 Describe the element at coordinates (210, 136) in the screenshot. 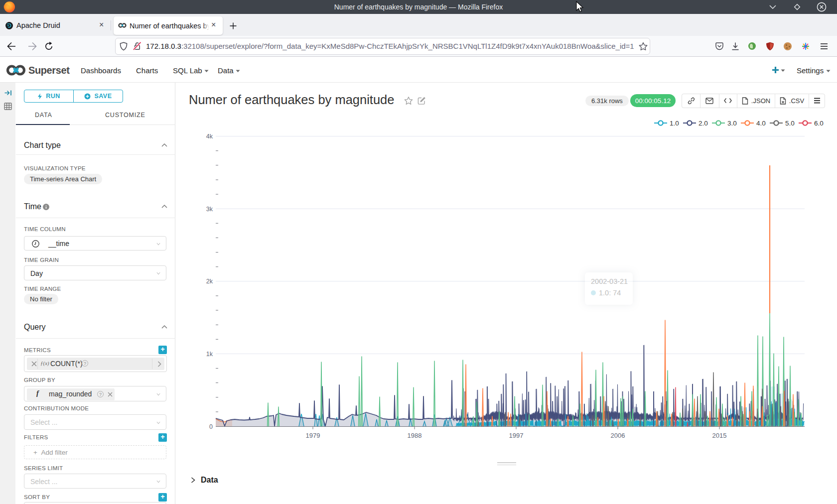

I see `svg-text: 4k` at that location.